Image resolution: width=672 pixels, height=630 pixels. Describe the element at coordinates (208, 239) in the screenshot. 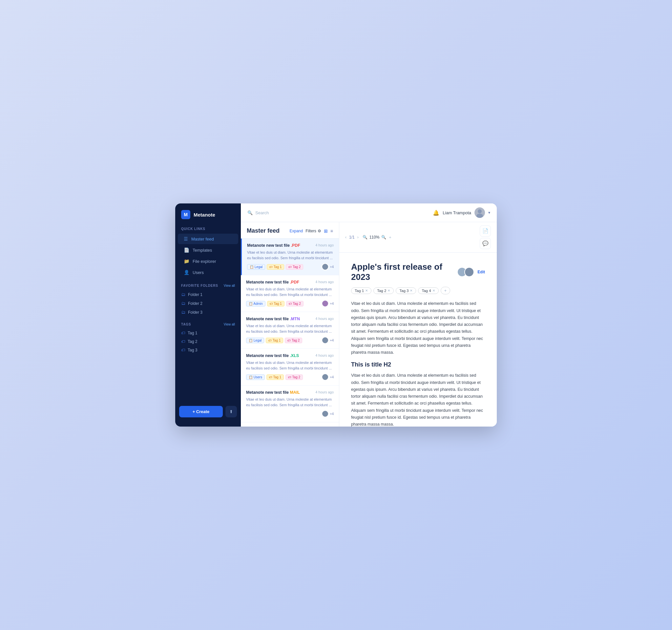

I see `sidebar-item-master-feed: ☰ Master feed` at that location.